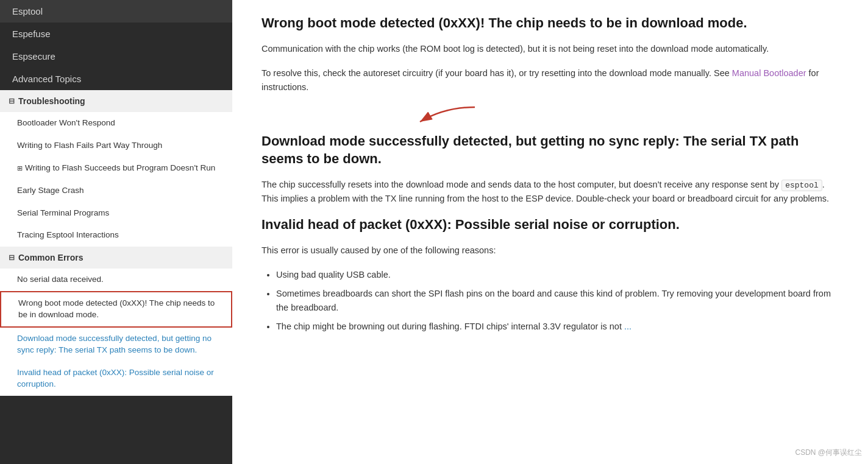  Describe the element at coordinates (116, 280) in the screenshot. I see `sidebar-item-no-serial-data: No serial data received.` at that location.